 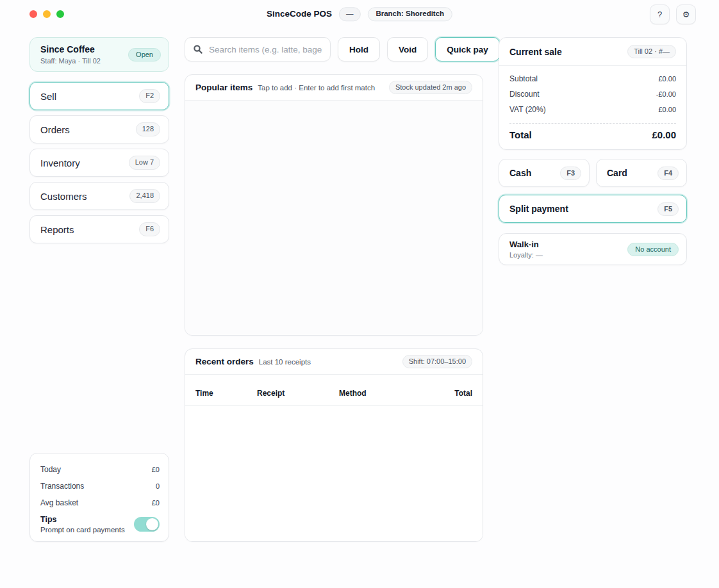 I want to click on store-staff: Staff: Maya · Till 02, so click(x=70, y=61).